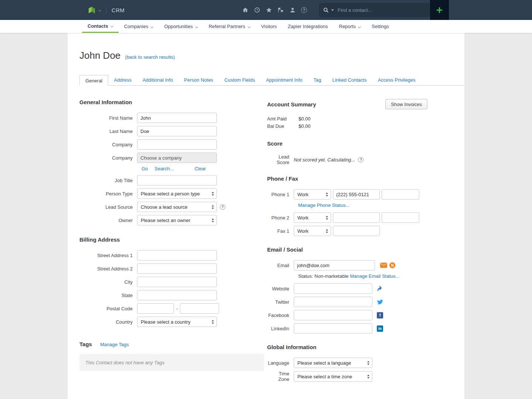 The width and height of the screenshot is (532, 399). I want to click on company-go-link: Go, so click(145, 168).